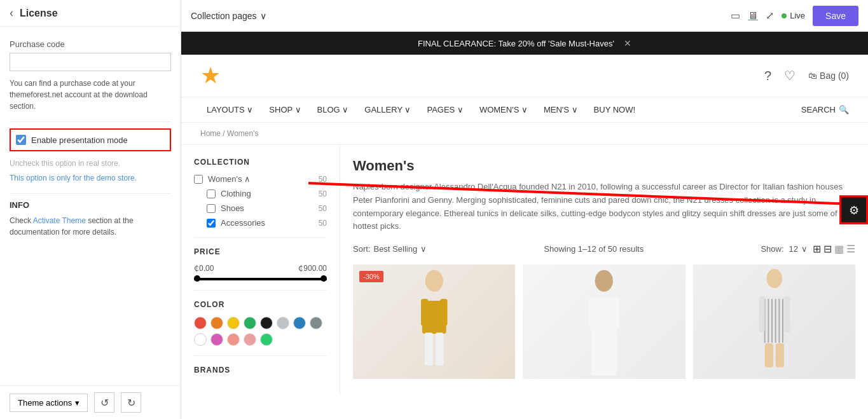  What do you see at coordinates (525, 134) in the screenshot?
I see `breadcrumb: Home / Women's` at bounding box center [525, 134].